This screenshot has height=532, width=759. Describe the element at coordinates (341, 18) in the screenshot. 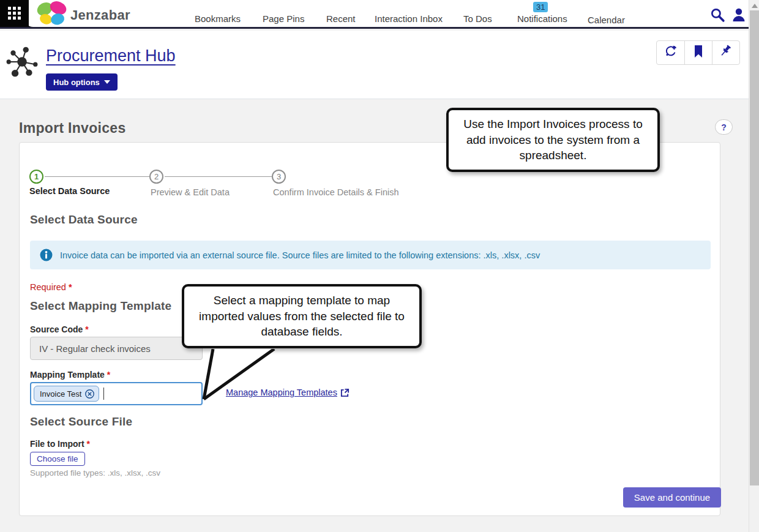

I see `nav-item-recent: Recent` at that location.